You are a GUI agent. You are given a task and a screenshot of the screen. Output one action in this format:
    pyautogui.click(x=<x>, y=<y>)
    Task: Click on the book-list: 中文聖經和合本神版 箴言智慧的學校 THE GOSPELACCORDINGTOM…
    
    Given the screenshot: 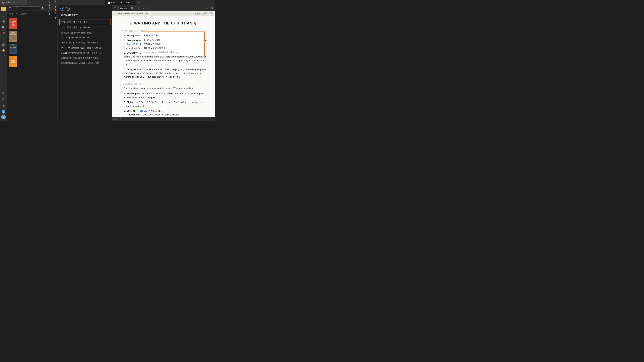 What is the action you would take?
    pyautogui.click(x=32, y=68)
    